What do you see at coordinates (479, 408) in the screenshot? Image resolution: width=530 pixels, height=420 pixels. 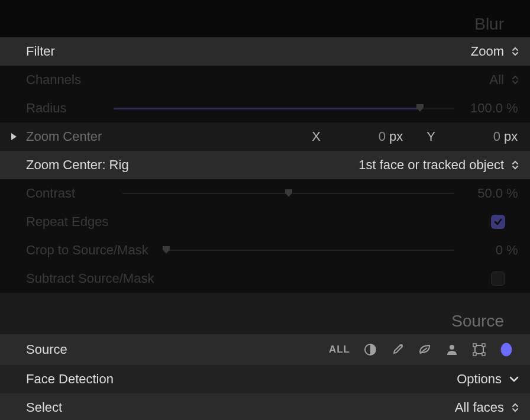 I see `select-value: All faces` at bounding box center [479, 408].